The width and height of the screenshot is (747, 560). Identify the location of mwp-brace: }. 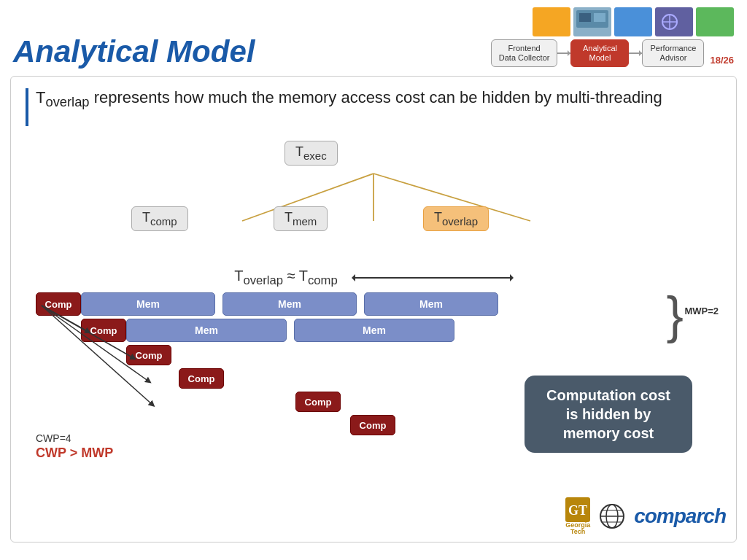
(676, 315).